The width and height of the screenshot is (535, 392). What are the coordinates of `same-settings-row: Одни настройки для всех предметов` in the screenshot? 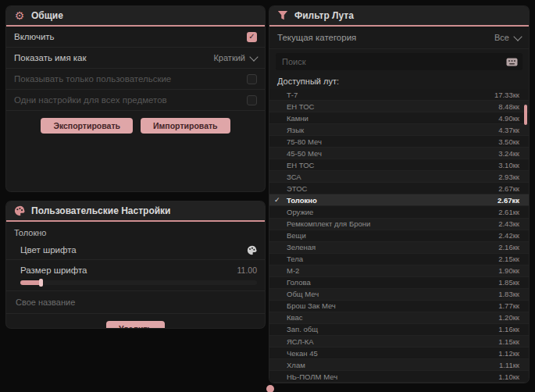 It's located at (136, 100).